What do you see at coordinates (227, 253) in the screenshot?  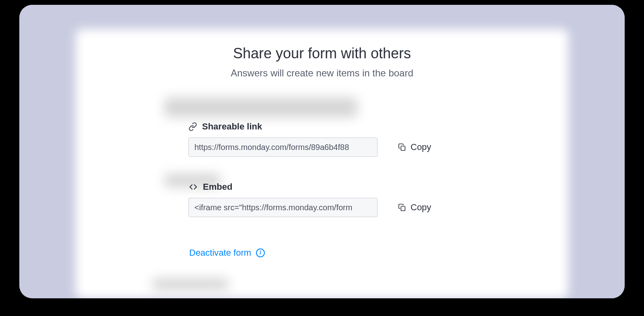 I see `deactivate-form-button: Deactivate form i` at bounding box center [227, 253].